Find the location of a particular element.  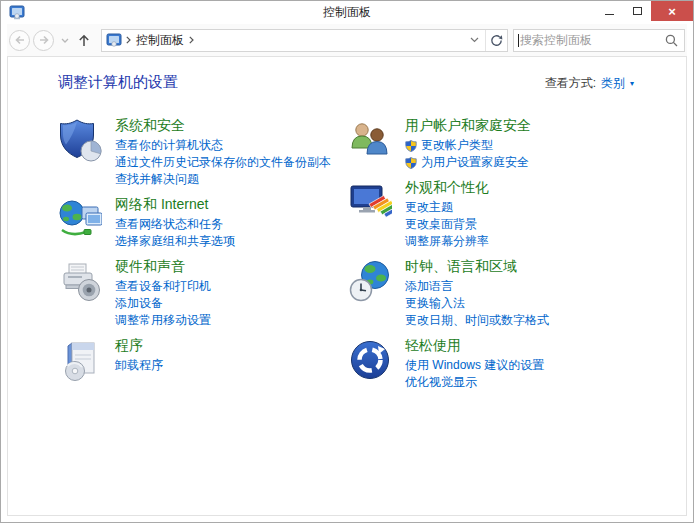

caption-buttons: × is located at coordinates (644, 11).